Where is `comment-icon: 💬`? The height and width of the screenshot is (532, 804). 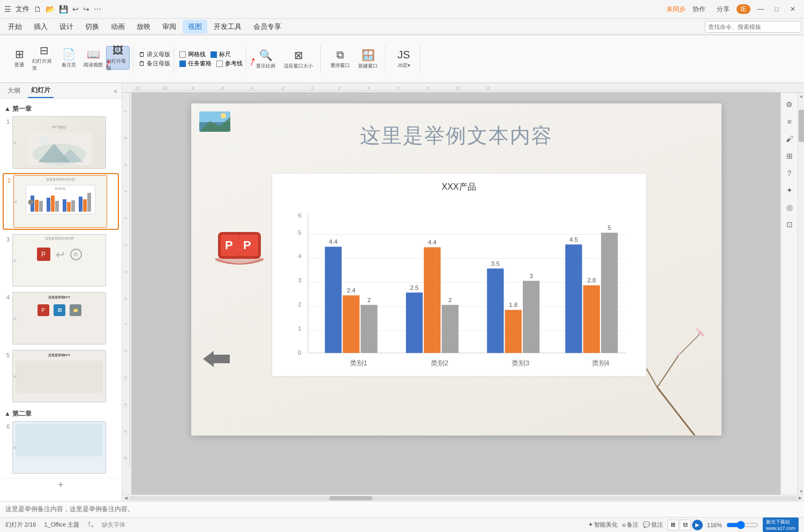
comment-icon: 💬 is located at coordinates (647, 525).